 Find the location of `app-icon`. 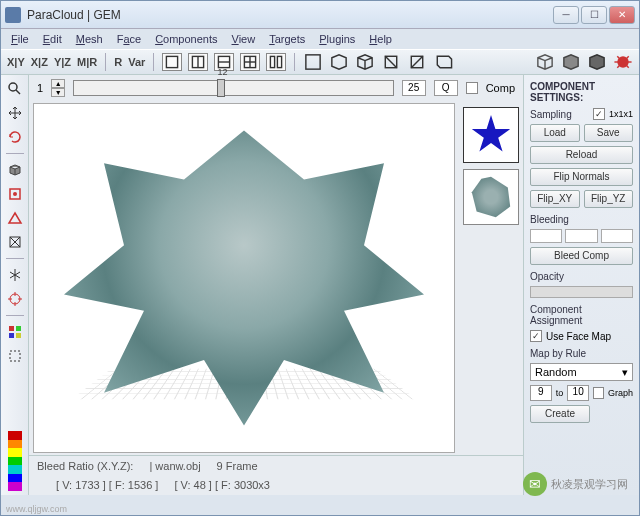

app-icon is located at coordinates (13, 15).